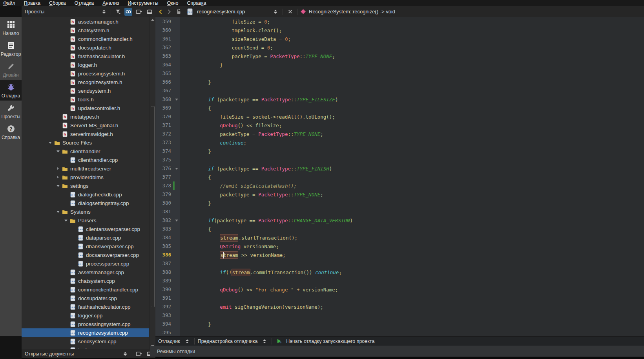 The width and height of the screenshot is (644, 359). What do you see at coordinates (11, 49) in the screenshot?
I see `mode-editor: Редактор` at bounding box center [11, 49].